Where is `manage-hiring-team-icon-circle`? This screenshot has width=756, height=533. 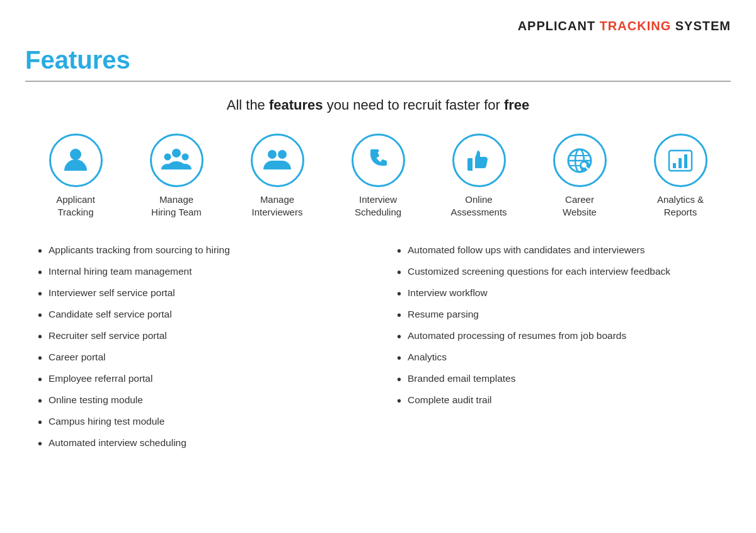 manage-hiring-team-icon-circle is located at coordinates (176, 160).